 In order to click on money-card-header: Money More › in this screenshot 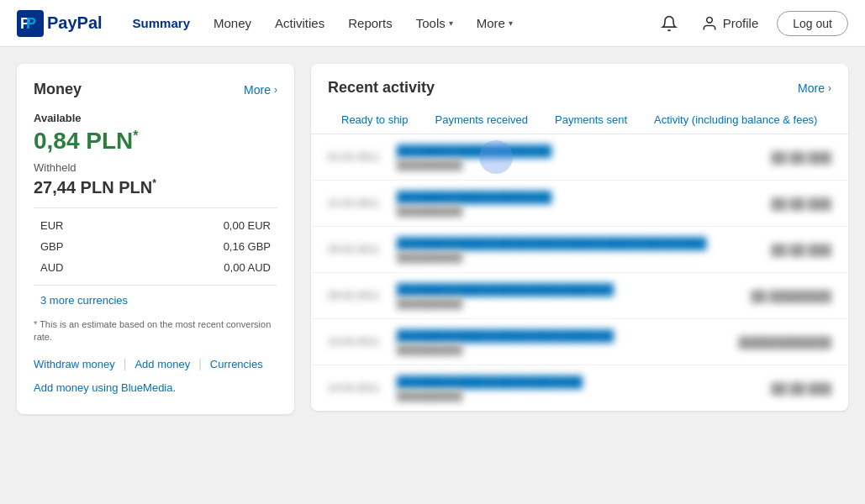, I will do `click(156, 89)`.